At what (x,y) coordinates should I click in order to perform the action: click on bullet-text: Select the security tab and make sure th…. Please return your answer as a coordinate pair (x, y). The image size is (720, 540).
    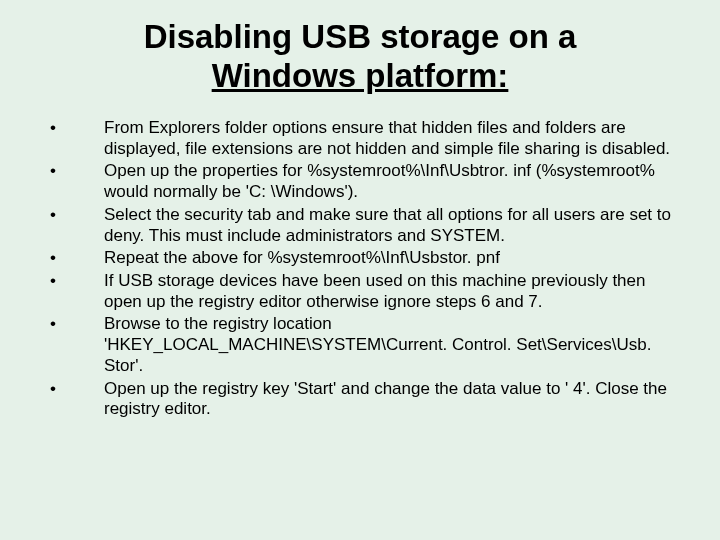
    Looking at the image, I should click on (388, 225).